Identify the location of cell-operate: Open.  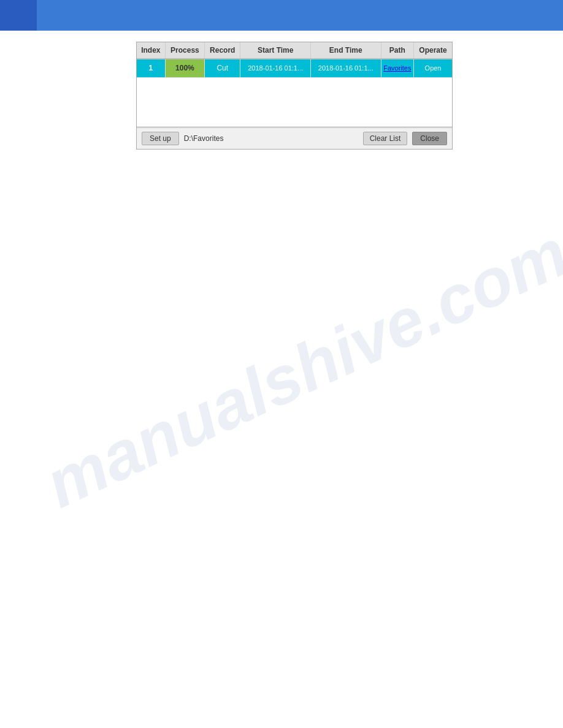
(433, 68).